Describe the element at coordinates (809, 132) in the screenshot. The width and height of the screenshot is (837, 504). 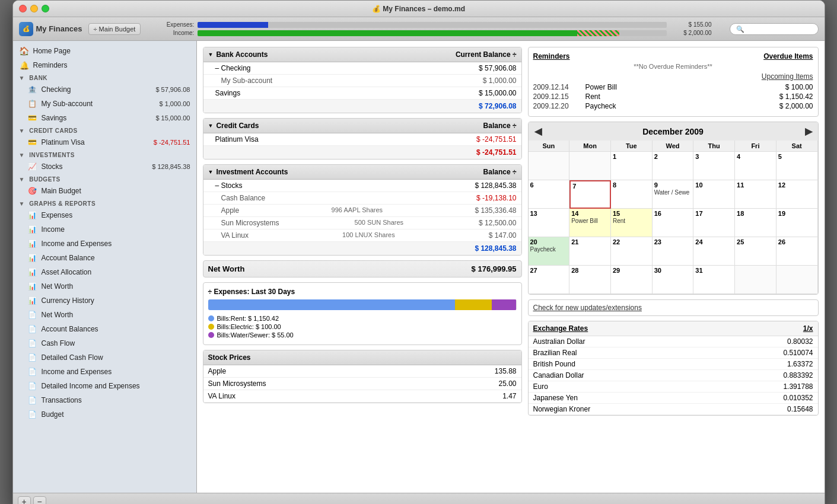
I see `calendar-next-button: ▶` at that location.